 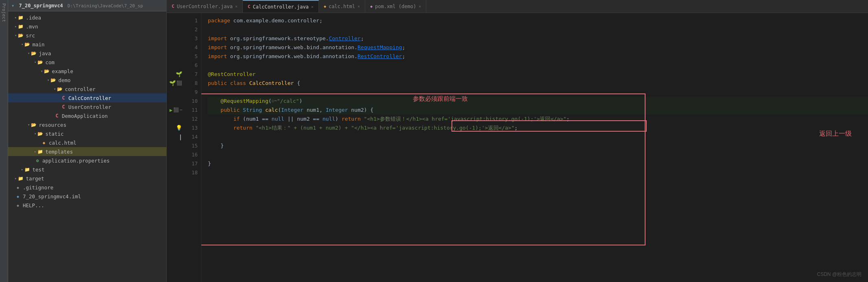 What do you see at coordinates (87, 161) in the screenshot?
I see `tree-item-app-props: ⚙ application.properties` at bounding box center [87, 161].